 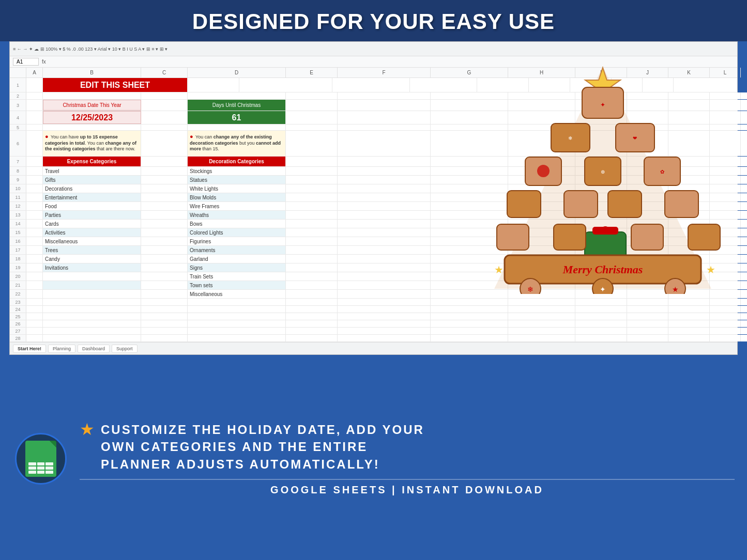 I want to click on cell-e7, so click(x=312, y=161).